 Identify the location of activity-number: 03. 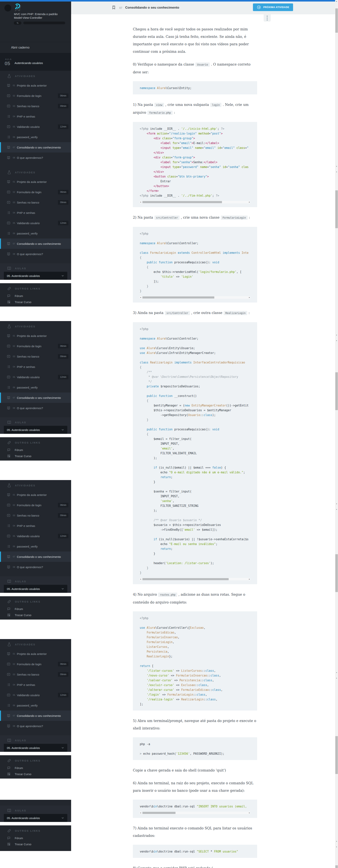
(14, 675).